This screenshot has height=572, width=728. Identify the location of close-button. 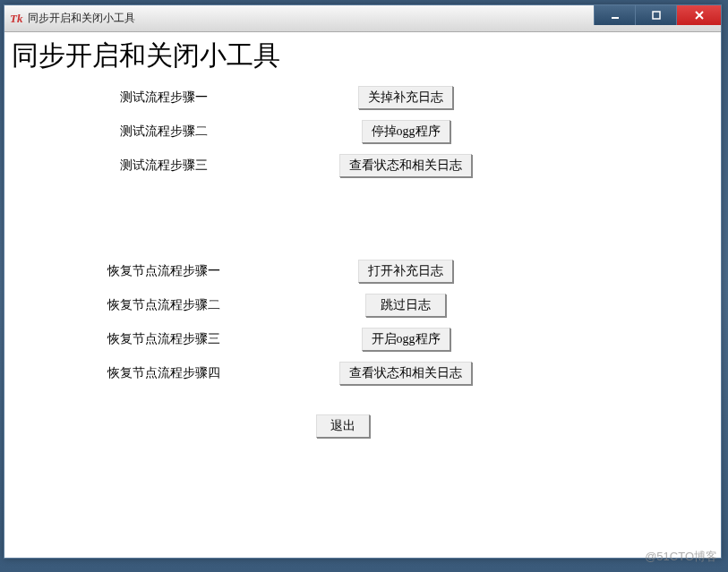
(698, 15).